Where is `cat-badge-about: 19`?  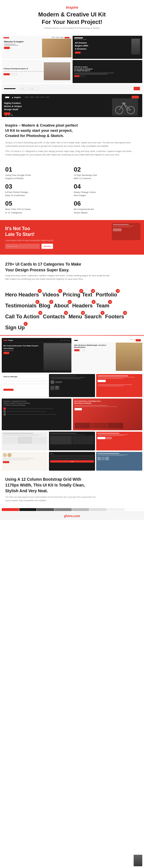
cat-badge-about: 19 is located at coordinates (70, 302).